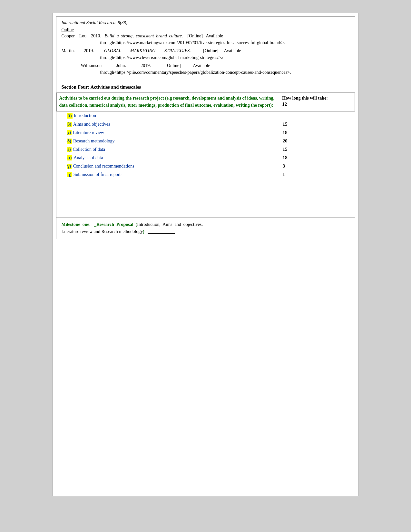  What do you see at coordinates (70, 175) in the screenshot?
I see `greek-eta: η)` at bounding box center [70, 175].